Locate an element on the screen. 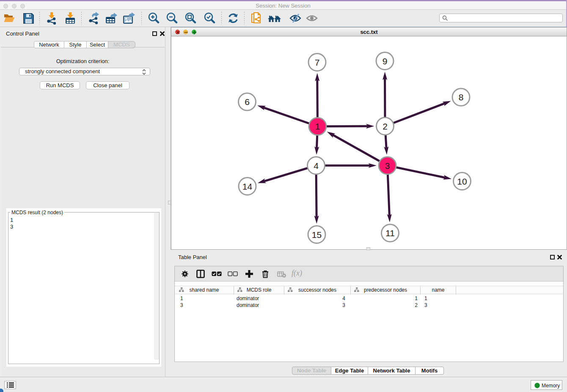  svg-text: 8 is located at coordinates (461, 97).